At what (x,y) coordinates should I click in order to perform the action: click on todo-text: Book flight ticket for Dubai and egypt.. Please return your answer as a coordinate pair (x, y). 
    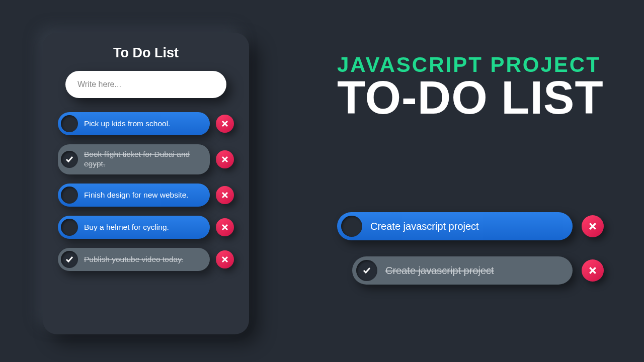
    Looking at the image, I should click on (143, 159).